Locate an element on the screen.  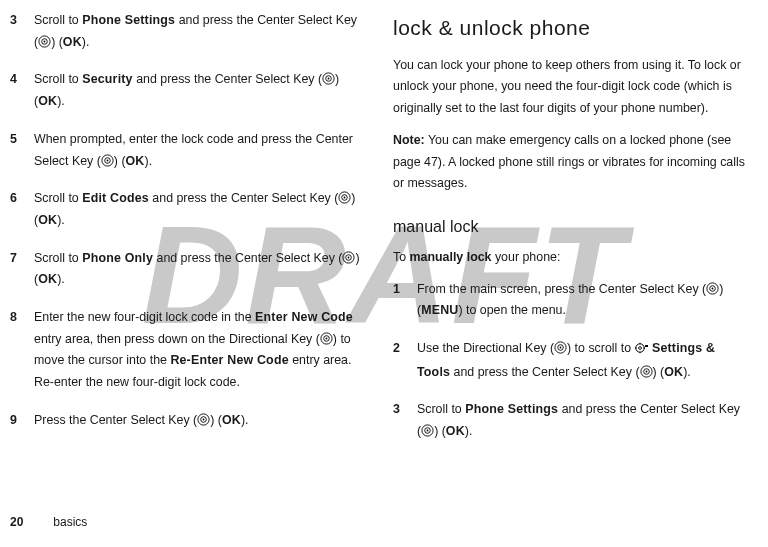
step-body: From the main screen, press the Center S… is located at coordinates (582, 300).